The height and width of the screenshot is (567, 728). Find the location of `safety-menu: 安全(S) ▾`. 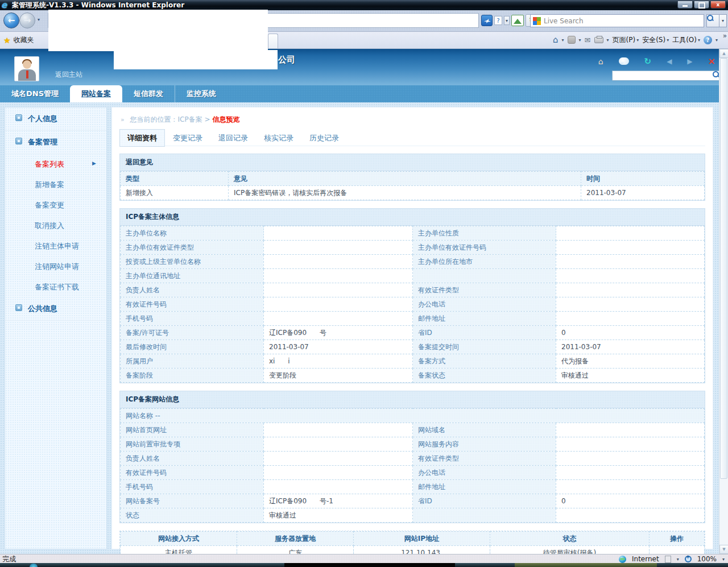

safety-menu: 安全(S) ▾ is located at coordinates (655, 40).